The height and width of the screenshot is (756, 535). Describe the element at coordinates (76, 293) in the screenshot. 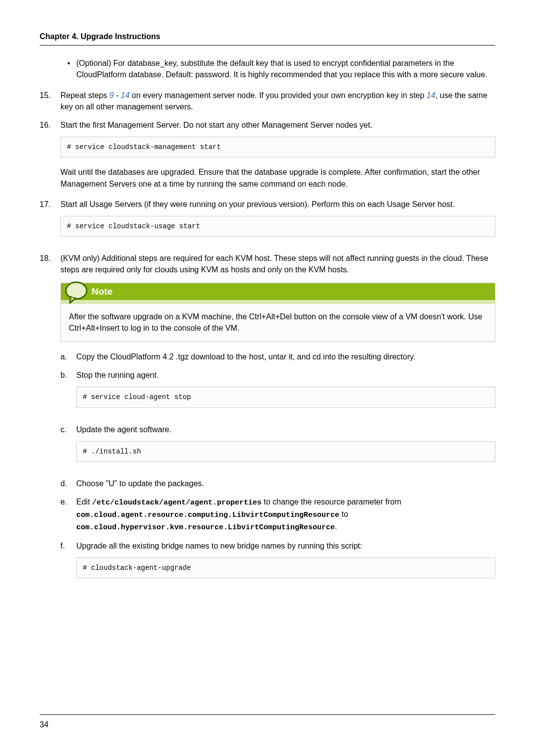

I see `speech-bubble-icon` at that location.